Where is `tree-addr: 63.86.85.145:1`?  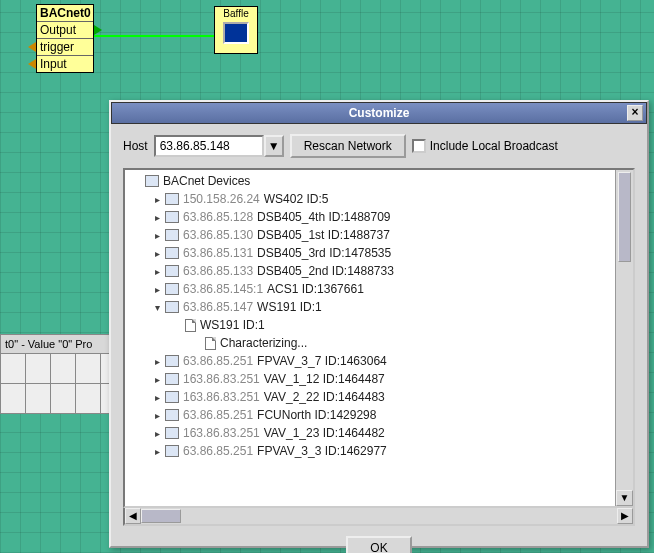 tree-addr: 63.86.85.145:1 is located at coordinates (223, 289).